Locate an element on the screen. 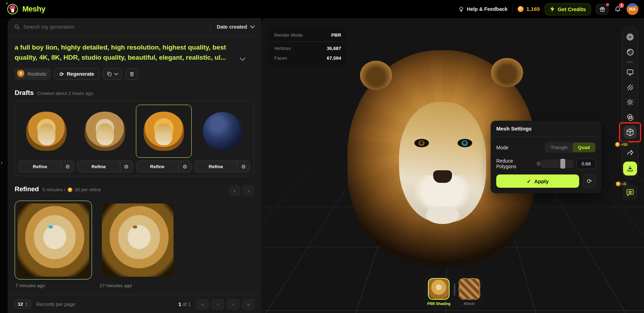 This screenshot has width=644, height=313. share-tool: +50 is located at coordinates (630, 152).